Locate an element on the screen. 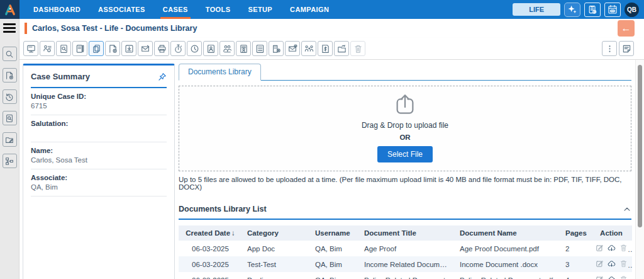  field-label: Associate: is located at coordinates (99, 178).